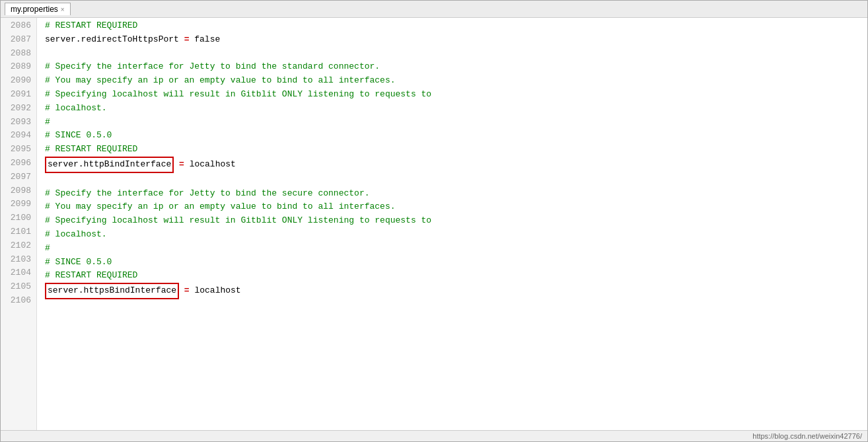  What do you see at coordinates (807, 436) in the screenshot?
I see `status-url: https://blog.csdn.net/weixin42776/` at bounding box center [807, 436].